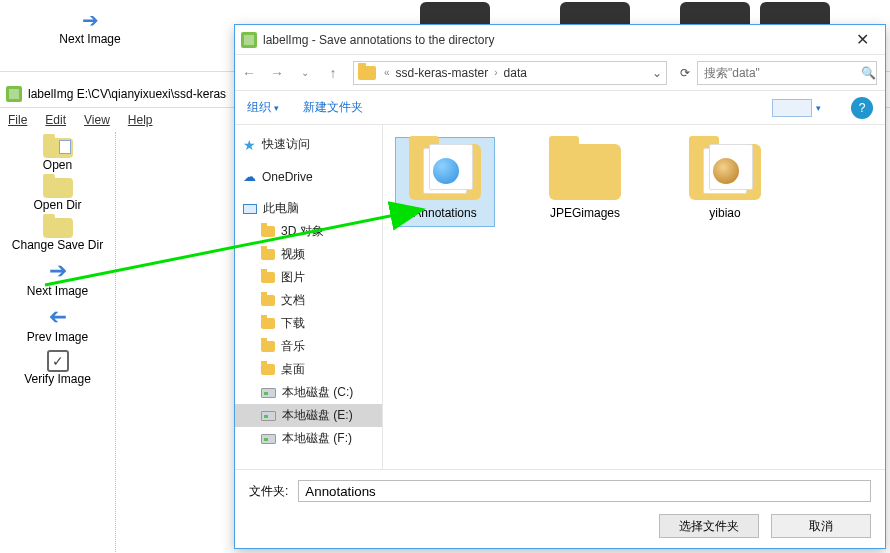  I want to click on arrow-left-icon: ➔, so click(58, 317).